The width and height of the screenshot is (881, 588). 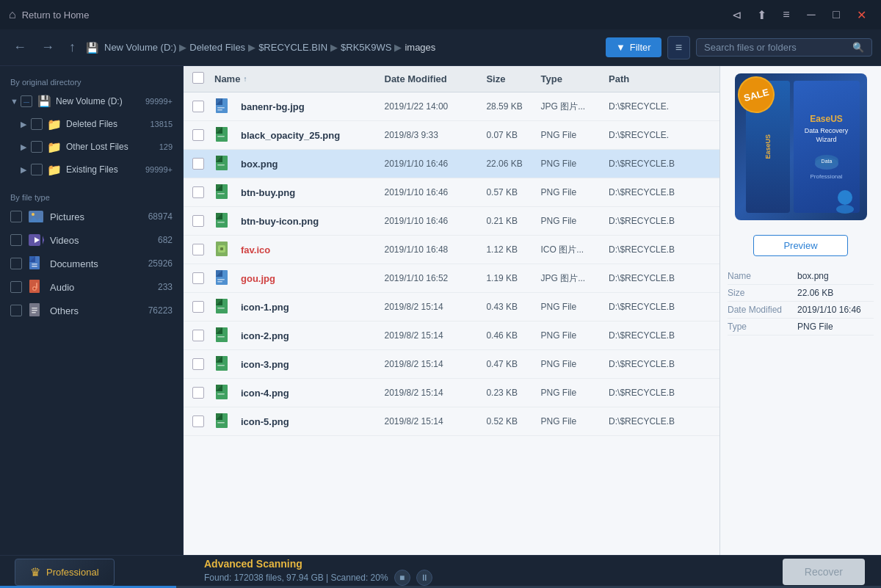 I want to click on volume-checkbox: —, so click(x=26, y=101).